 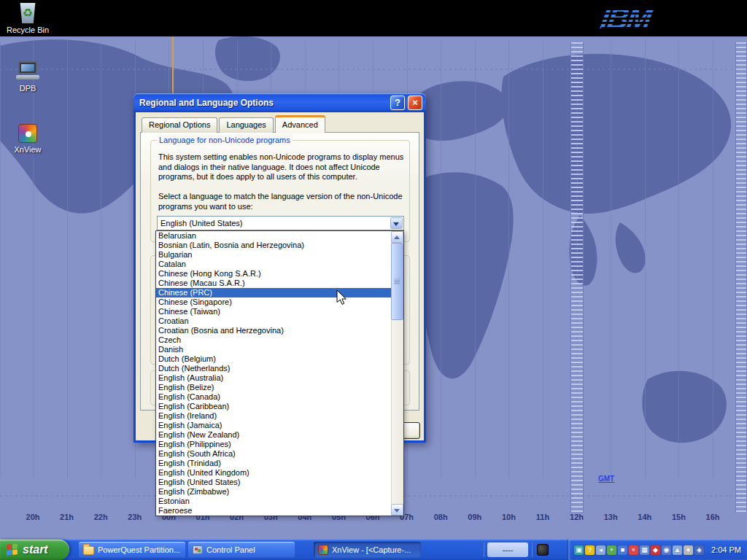 I want to click on dropdown-item: English (Ireland), so click(x=274, y=416).